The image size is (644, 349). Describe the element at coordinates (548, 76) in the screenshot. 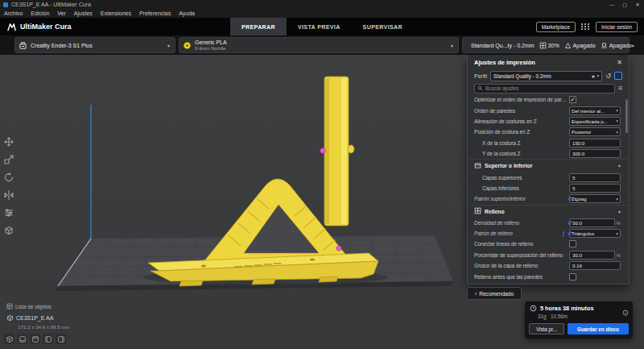

I see `profile-row: Perfil Standard Quality - 0.2mm ★ ▾ ↺` at that location.